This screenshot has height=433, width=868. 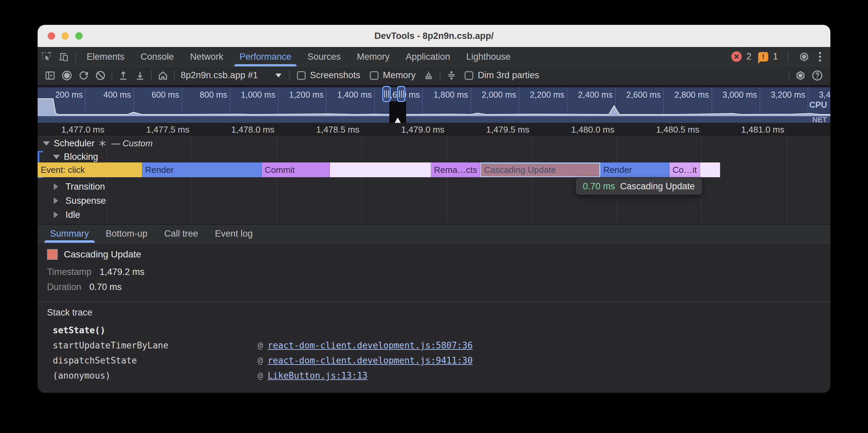 What do you see at coordinates (132, 143) in the screenshot?
I see `track-scheduler-suffix: — Custom` at bounding box center [132, 143].